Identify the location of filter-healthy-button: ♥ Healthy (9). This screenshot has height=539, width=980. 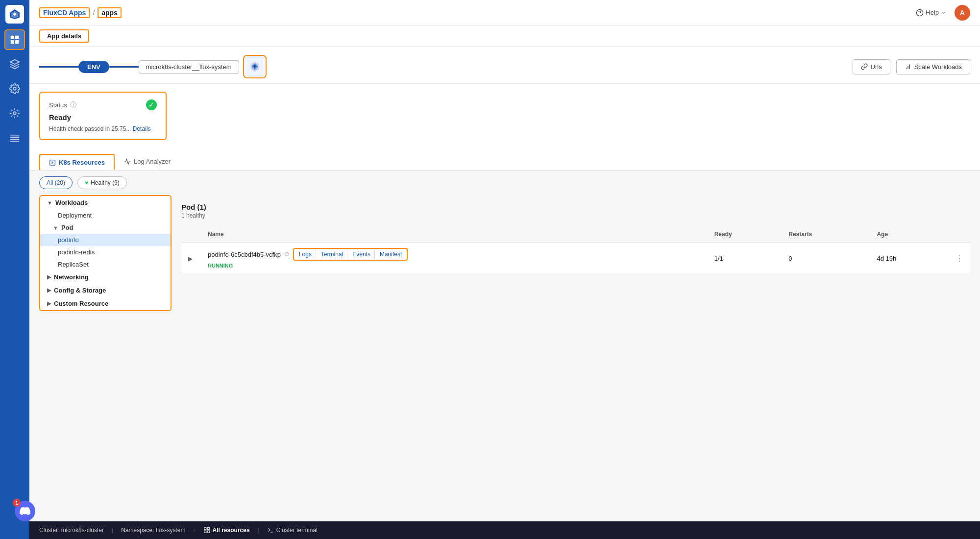
(102, 183).